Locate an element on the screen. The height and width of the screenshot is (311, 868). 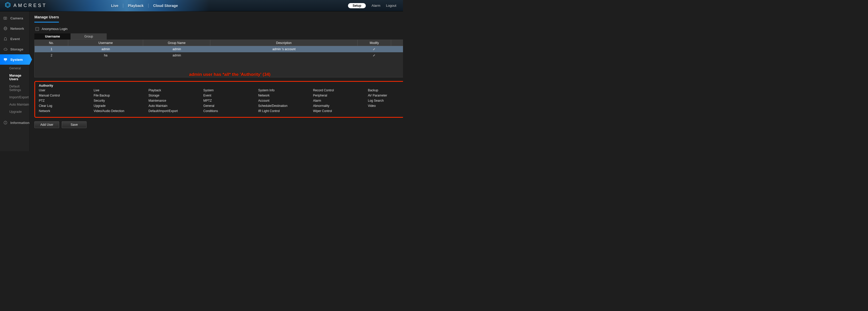
page-tab-manage-users: Manage Users is located at coordinates (46, 19).